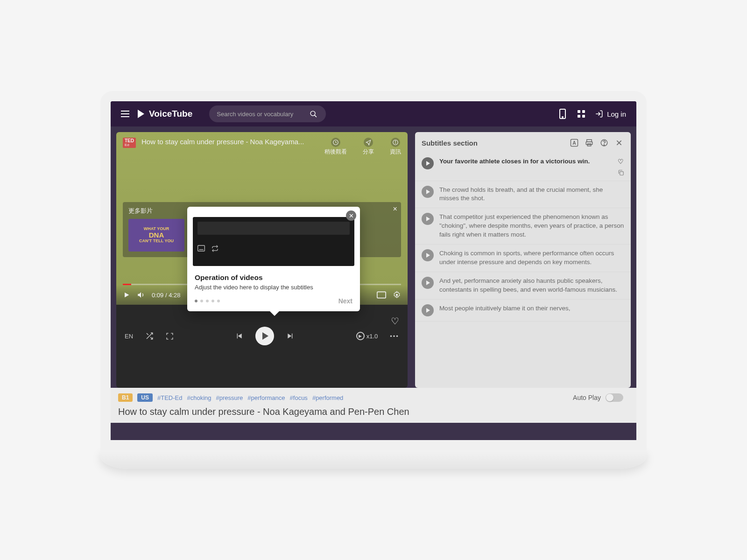  I want to click on subtitle-line: Most people intuitively blame it on thei…, so click(523, 311).